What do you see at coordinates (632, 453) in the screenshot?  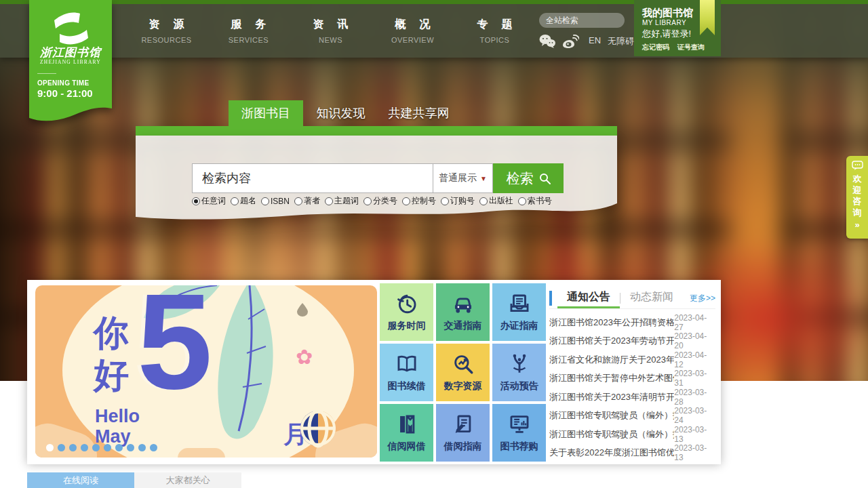 I see `news-item: 关于表彰2022年度浙江图书馆优秀2023-03-13` at bounding box center [632, 453].